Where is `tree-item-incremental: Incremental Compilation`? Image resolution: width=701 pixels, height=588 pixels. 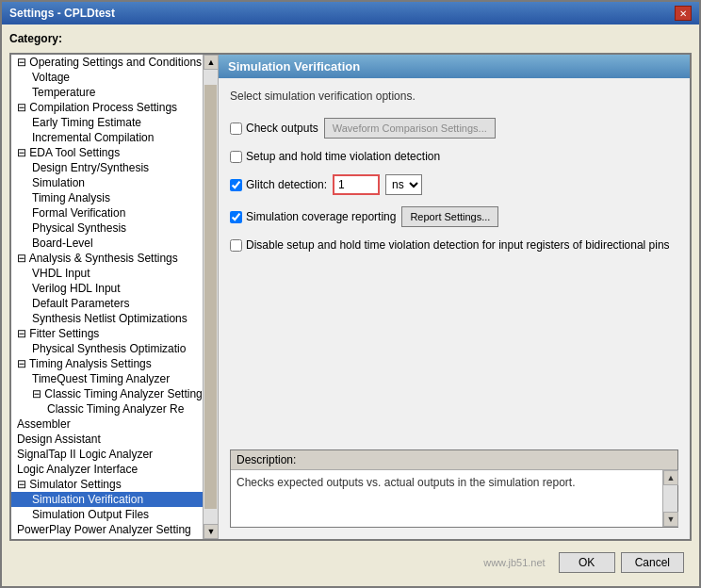 tree-item-incremental: Incremental Compilation is located at coordinates (107, 138).